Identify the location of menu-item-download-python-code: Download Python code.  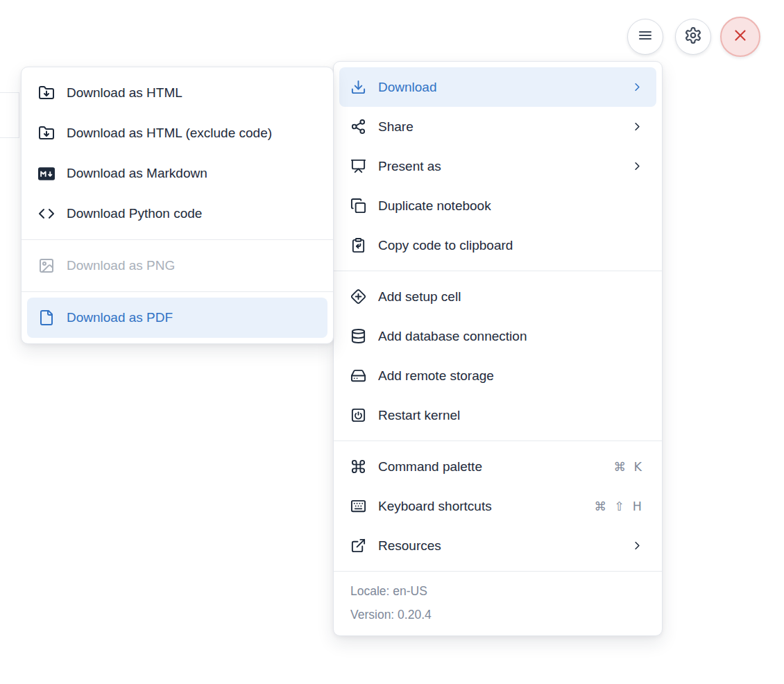
(178, 214).